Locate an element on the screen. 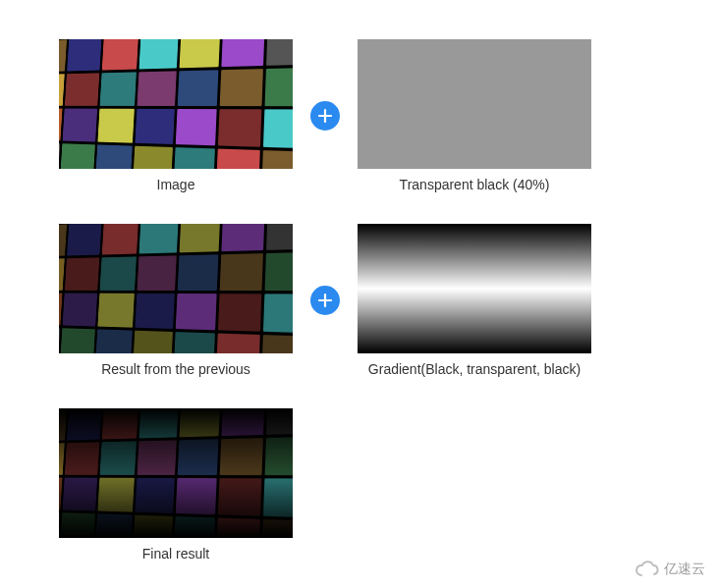 Image resolution: width=719 pixels, height=588 pixels. movie-wall-graphic is located at coordinates (176, 104).